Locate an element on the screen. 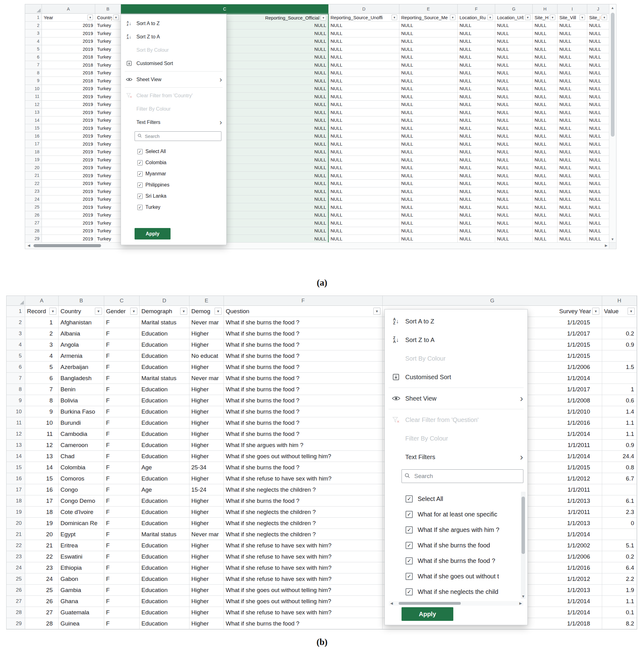 The width and height of the screenshot is (644, 654). apply-button: Apply is located at coordinates (153, 234).